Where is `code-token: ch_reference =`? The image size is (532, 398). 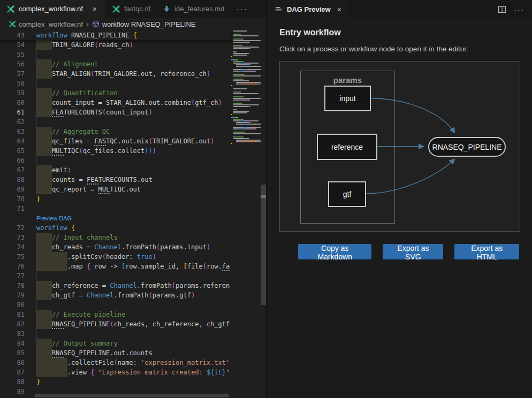
code-token: ch_reference = is located at coordinates (81, 286).